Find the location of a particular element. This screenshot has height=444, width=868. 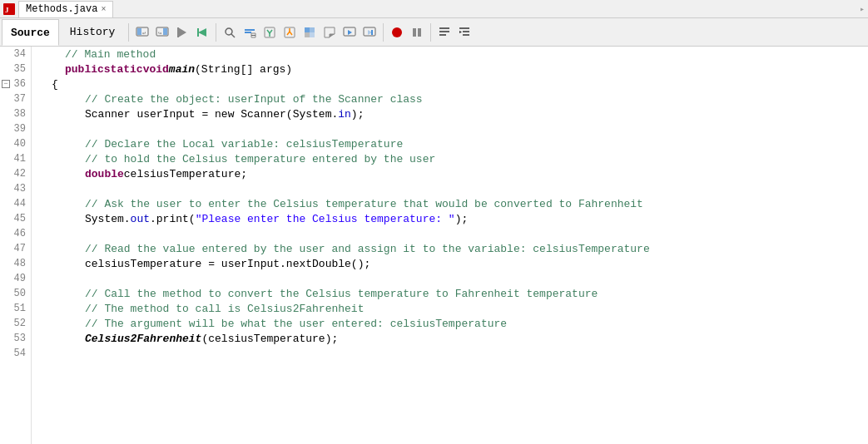

line-number: 46 is located at coordinates (15, 234).